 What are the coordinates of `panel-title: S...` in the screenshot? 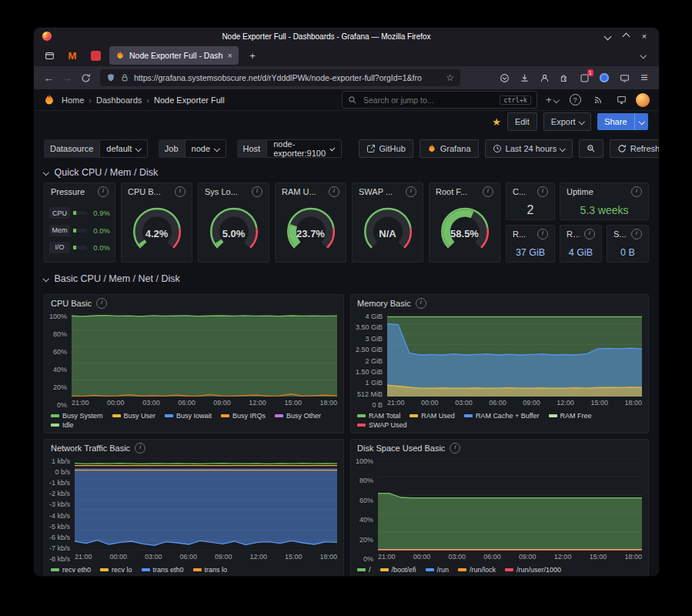 It's located at (620, 234).